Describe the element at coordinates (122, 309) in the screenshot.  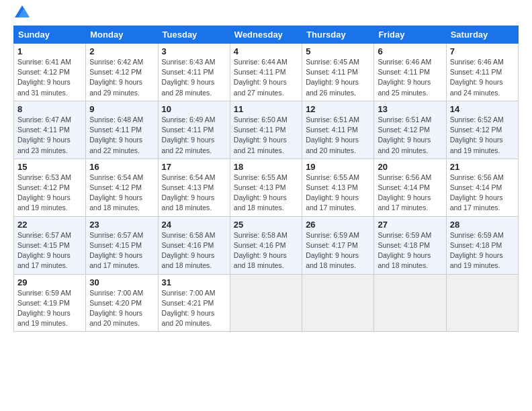
I see `day-info: Sunrise: 7:00 AMSunset: 4:20 PMDaylight:…` at that location.